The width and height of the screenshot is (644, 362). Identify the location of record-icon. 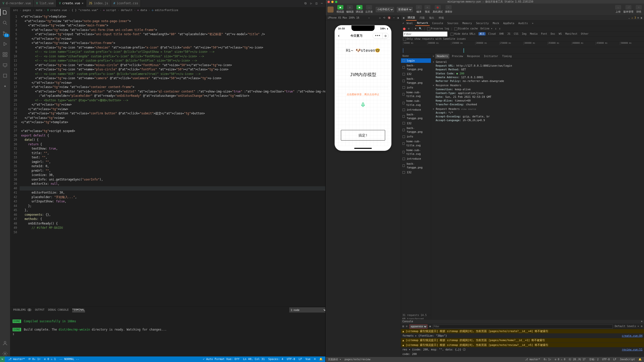
(404, 29).